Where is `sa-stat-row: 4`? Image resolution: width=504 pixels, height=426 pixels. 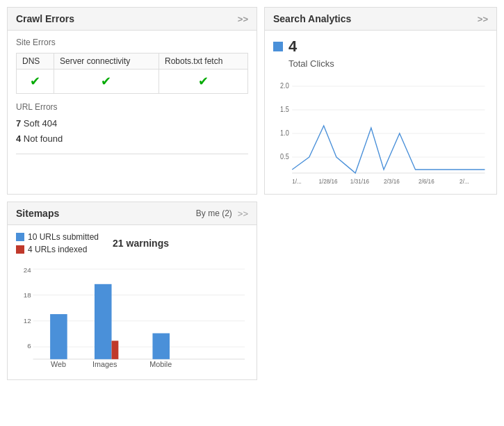 sa-stat-row: 4 is located at coordinates (381, 47).